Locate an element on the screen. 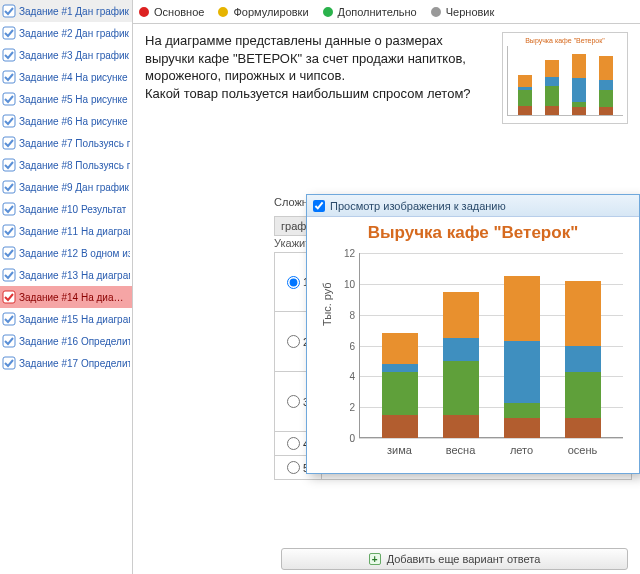 This screenshot has height=574, width=640. tab: Основное is located at coordinates (172, 12).